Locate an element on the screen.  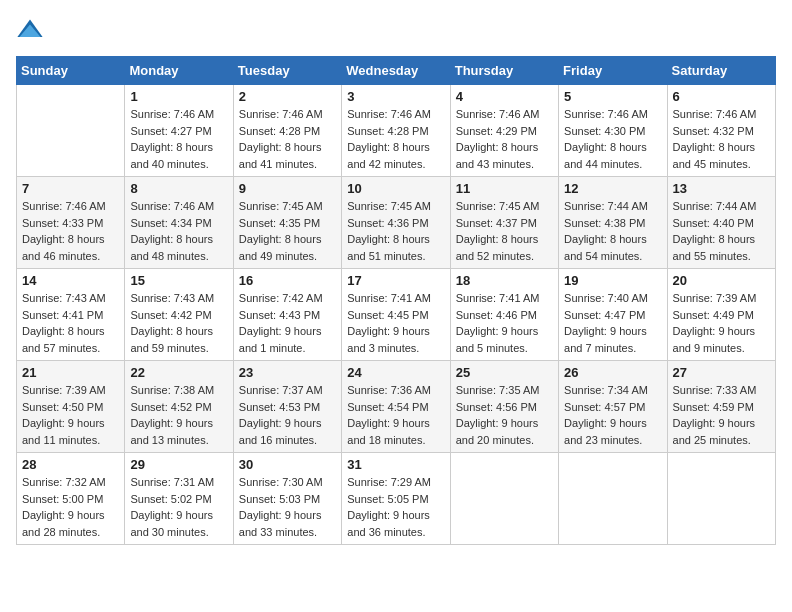
day-number: 8 is located at coordinates (178, 188).